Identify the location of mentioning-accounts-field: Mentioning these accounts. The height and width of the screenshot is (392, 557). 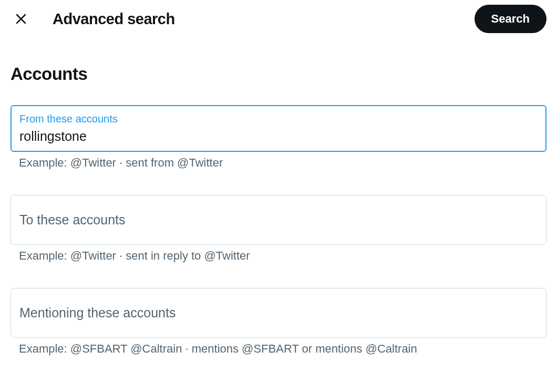
(278, 313).